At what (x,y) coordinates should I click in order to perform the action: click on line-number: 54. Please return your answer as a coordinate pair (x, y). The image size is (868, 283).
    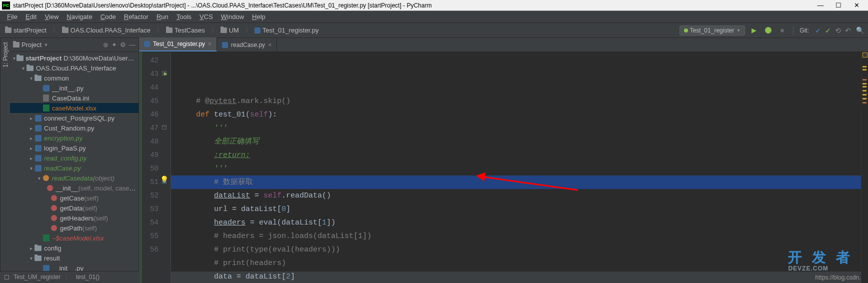
    Looking at the image, I should click on (150, 223).